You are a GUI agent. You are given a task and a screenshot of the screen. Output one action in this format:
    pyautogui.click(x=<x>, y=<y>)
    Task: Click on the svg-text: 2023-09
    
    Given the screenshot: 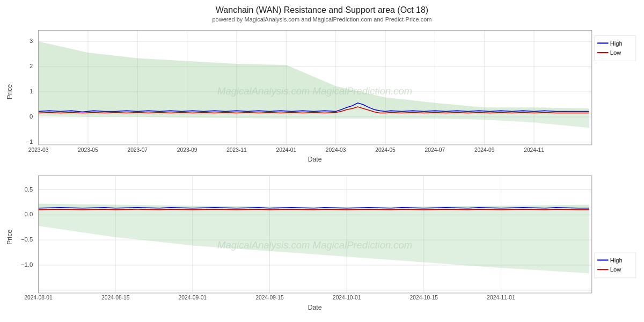 What is the action you would take?
    pyautogui.click(x=187, y=150)
    